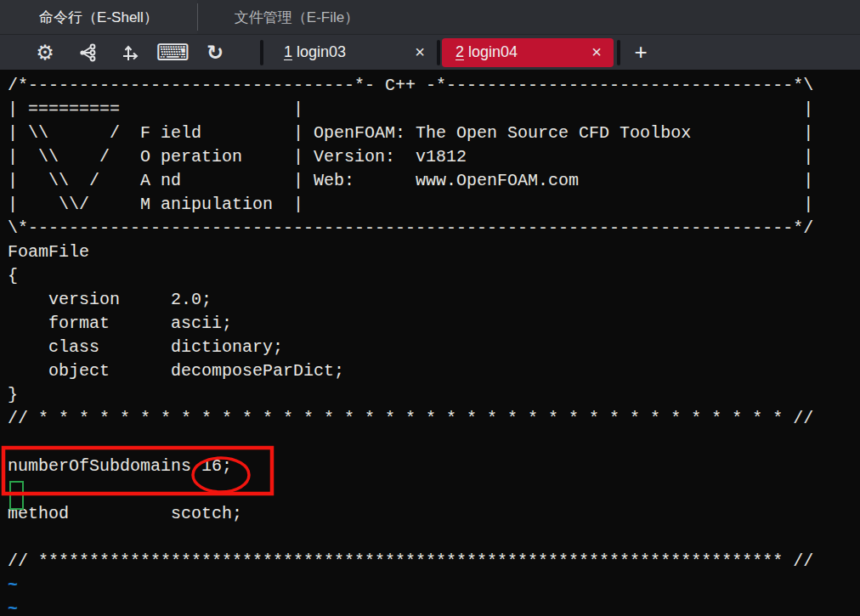 This screenshot has height=616, width=860. Describe the element at coordinates (99, 17) in the screenshot. I see `tab-e-shell-label: 命令行（E-Shell）` at that location.